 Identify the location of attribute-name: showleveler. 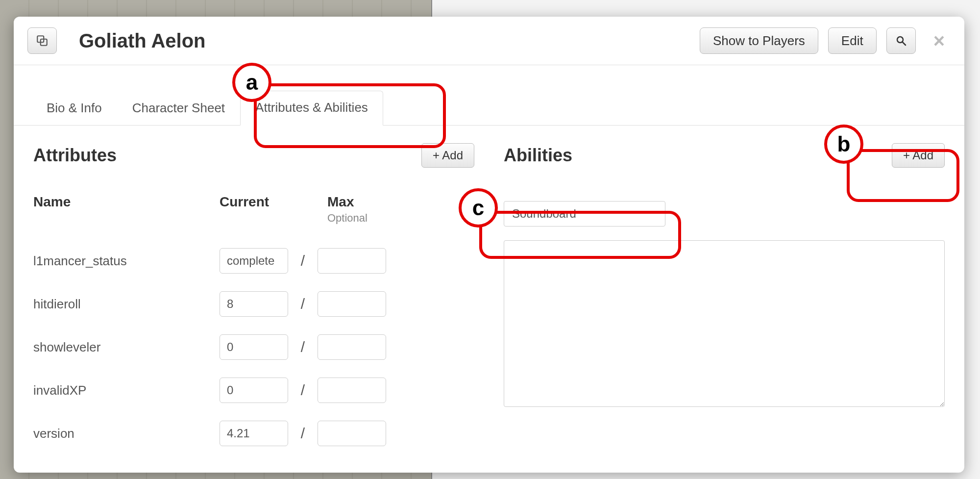
(126, 347).